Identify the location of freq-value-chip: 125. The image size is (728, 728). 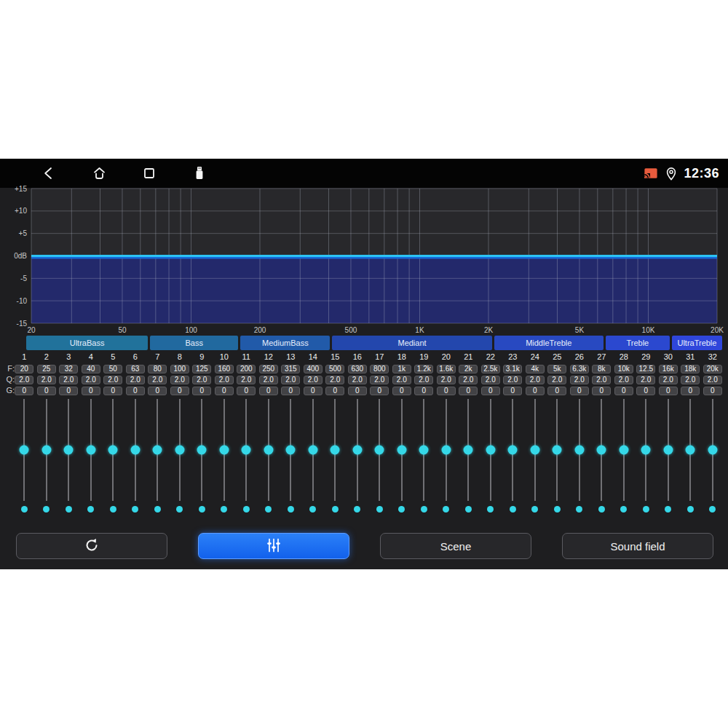
(202, 369).